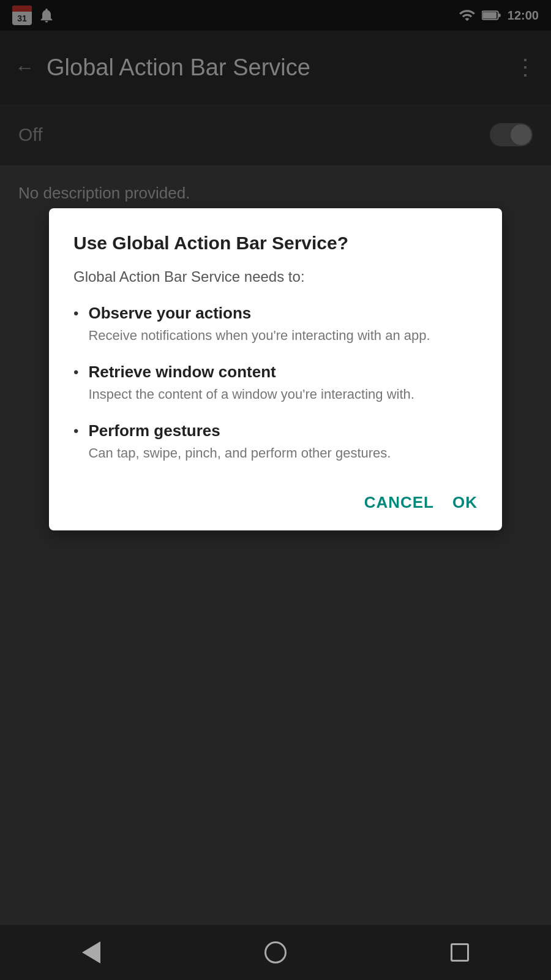  I want to click on permission-item-1: • Observe your actions Receive notificat…, so click(276, 325).